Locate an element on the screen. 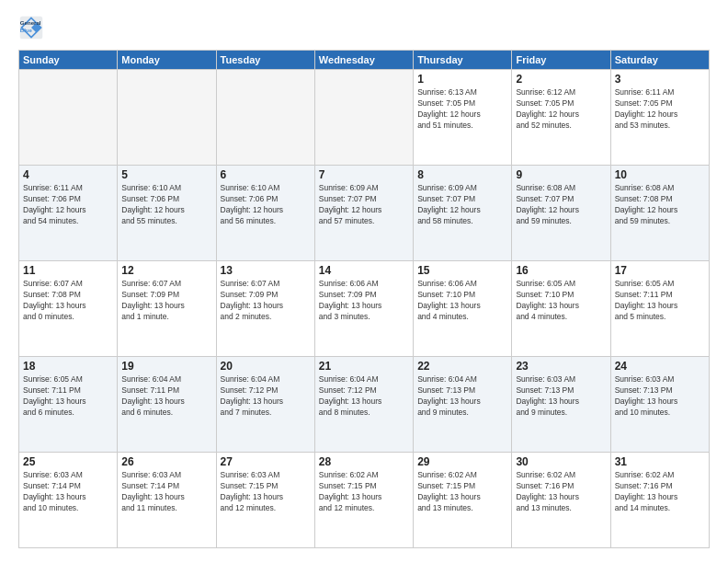 The image size is (728, 563). weekday-header-thursday: Thursday is located at coordinates (463, 61).